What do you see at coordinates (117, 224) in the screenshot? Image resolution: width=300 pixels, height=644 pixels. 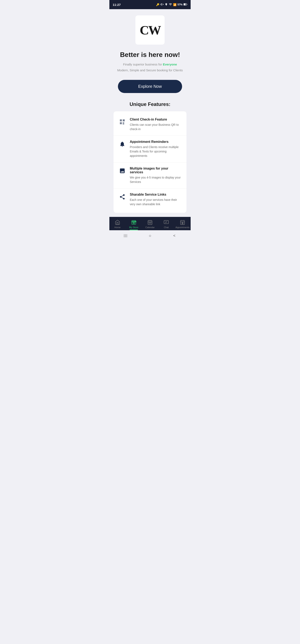 I see `nav-home: Home` at bounding box center [117, 224].